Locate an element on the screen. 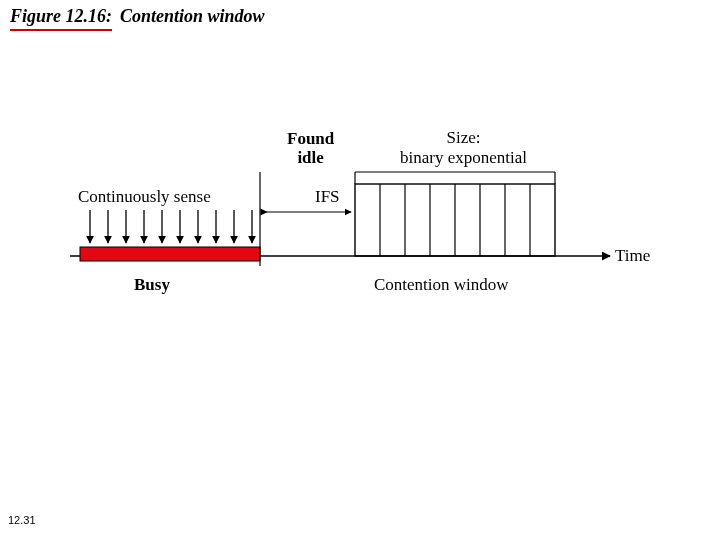 This screenshot has width=720, height=540. figure-caption: Figure 12.16: Contention window is located at coordinates (138, 18).